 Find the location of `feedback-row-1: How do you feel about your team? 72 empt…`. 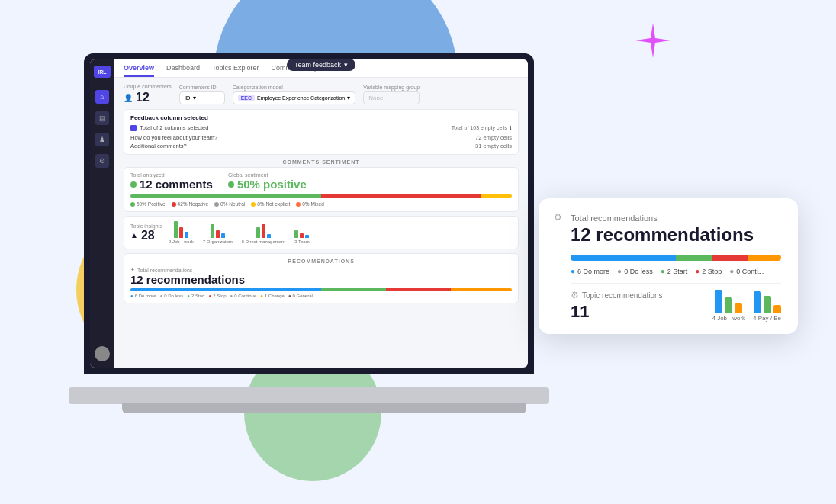

feedback-row-1: How do you feel about your team? 72 empt… is located at coordinates (321, 137).